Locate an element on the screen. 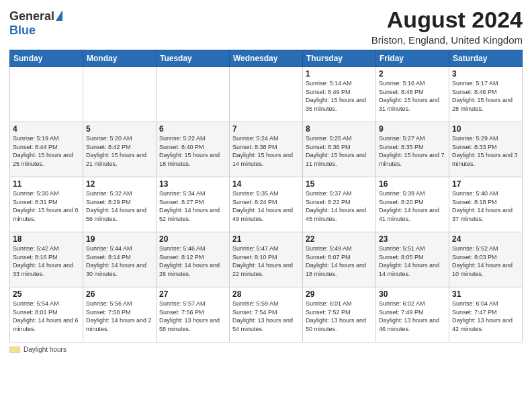 The image size is (532, 411). day-number: 5 is located at coordinates (120, 129).